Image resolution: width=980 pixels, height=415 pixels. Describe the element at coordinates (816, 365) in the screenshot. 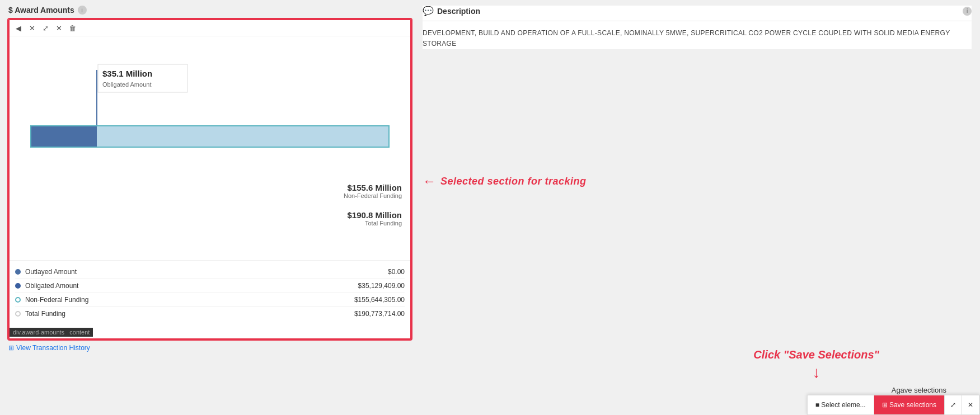

I see `save-annotation: Click "Save Selections" ↓` at that location.